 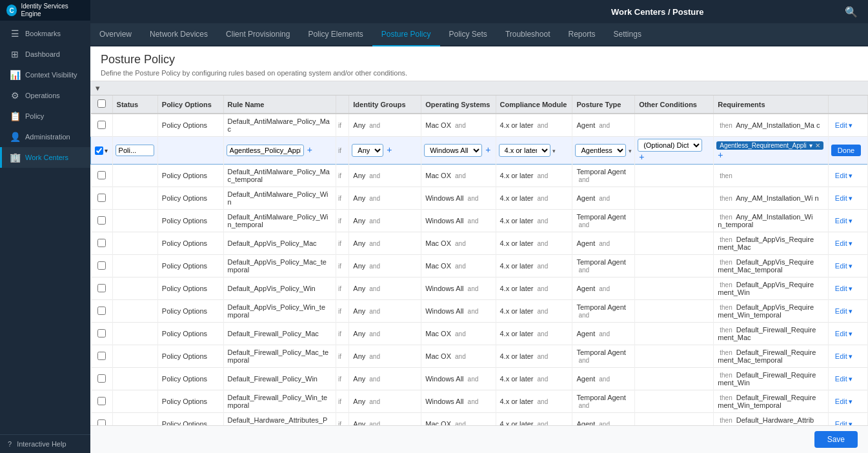 What do you see at coordinates (45, 444) in the screenshot?
I see `sidebar-footer-help: ? Interactive Help` at bounding box center [45, 444].